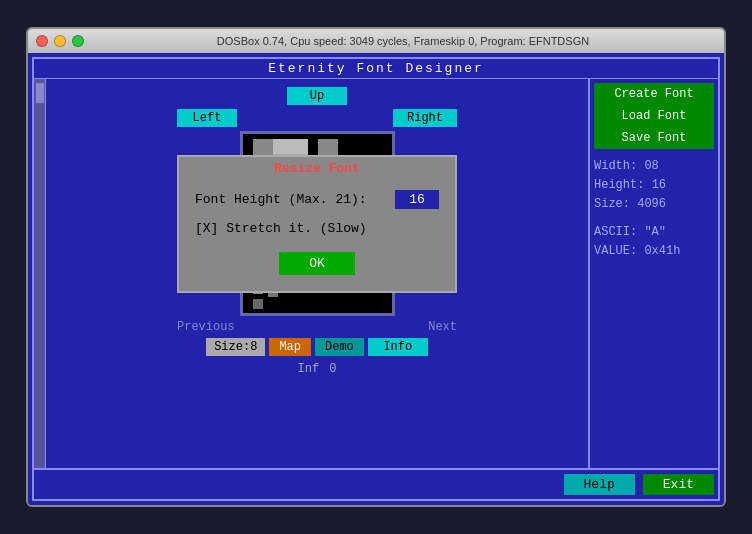 This screenshot has width=752, height=534. Describe the element at coordinates (317, 224) in the screenshot. I see `resize-font-modal: Resize Font Font Height (Max. 21): [X] S…` at that location.